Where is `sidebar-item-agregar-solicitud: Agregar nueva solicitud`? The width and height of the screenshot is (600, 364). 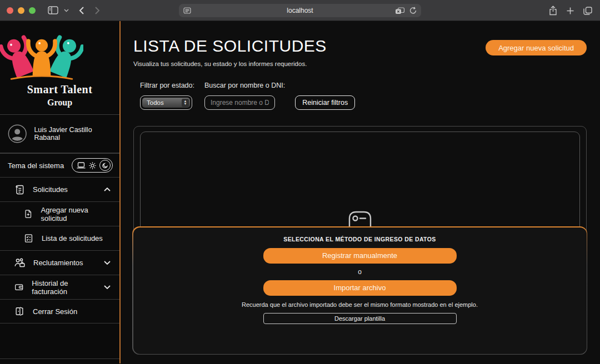
sidebar-item-agregar-solicitud: Agregar nueva solicitud is located at coordinates (60, 214).